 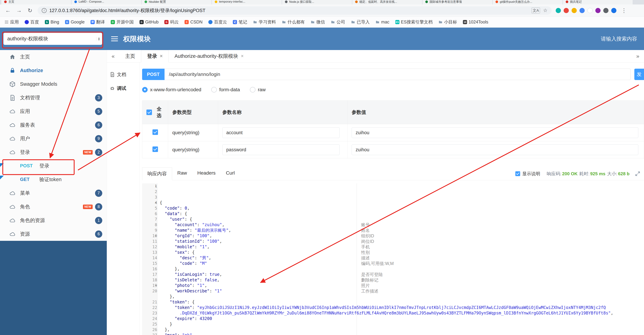 What do you see at coordinates (130, 56) in the screenshot?
I see `doc-tab-主页: 主页` at bounding box center [130, 56].